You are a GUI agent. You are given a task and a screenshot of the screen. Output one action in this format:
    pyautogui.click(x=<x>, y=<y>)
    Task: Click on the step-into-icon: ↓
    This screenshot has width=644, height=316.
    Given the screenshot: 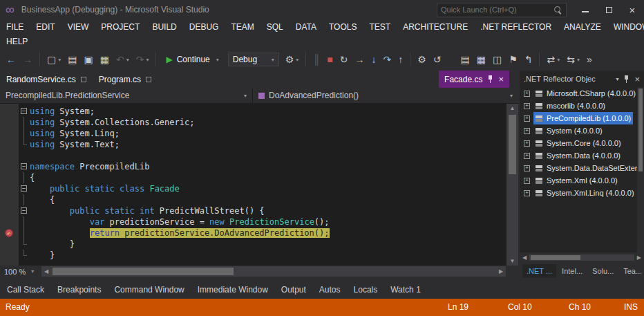 What is the action you would take?
    pyautogui.click(x=373, y=59)
    